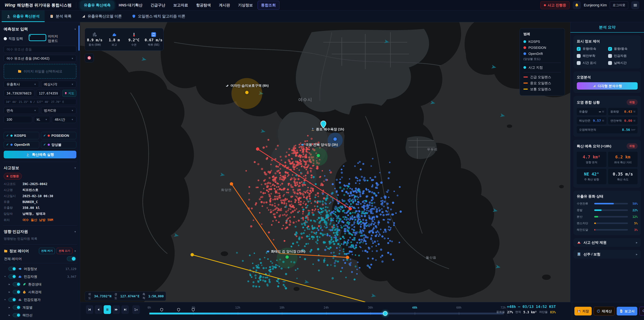 This screenshot has width=644, height=320. What do you see at coordinates (40, 168) in the screenshot?
I see `section-incident-header: 사고정보 ▼` at bounding box center [40, 168].